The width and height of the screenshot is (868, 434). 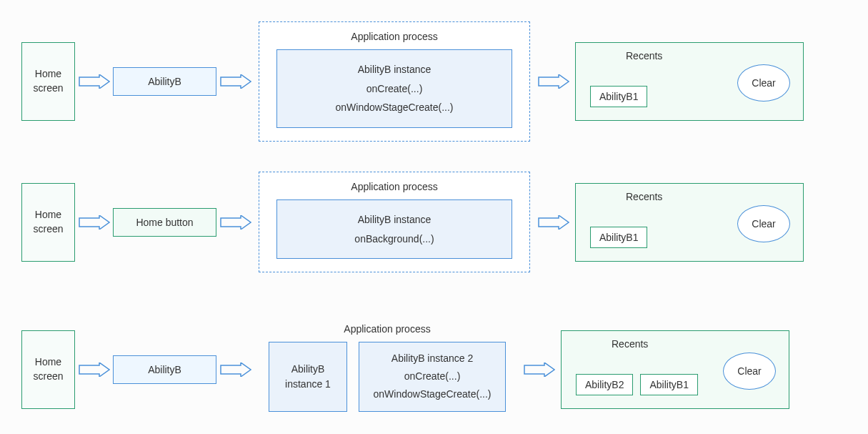 I want to click on instance-pair: AbilityB instance 1 AbilityB instance 2 …, so click(x=387, y=377).